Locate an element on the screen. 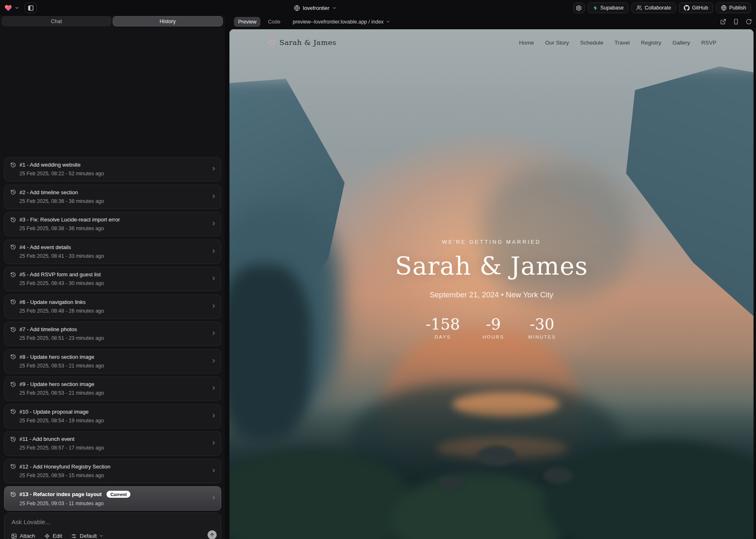 The height and width of the screenshot is (539, 756). history-item: #11 - Add brunch event 25 Feb 2025, 08:5… is located at coordinates (113, 444).